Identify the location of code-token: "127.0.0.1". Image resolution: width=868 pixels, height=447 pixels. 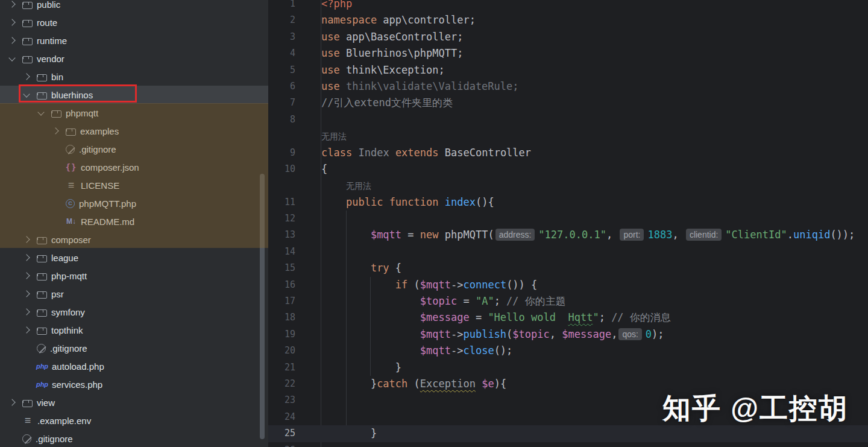
(573, 235).